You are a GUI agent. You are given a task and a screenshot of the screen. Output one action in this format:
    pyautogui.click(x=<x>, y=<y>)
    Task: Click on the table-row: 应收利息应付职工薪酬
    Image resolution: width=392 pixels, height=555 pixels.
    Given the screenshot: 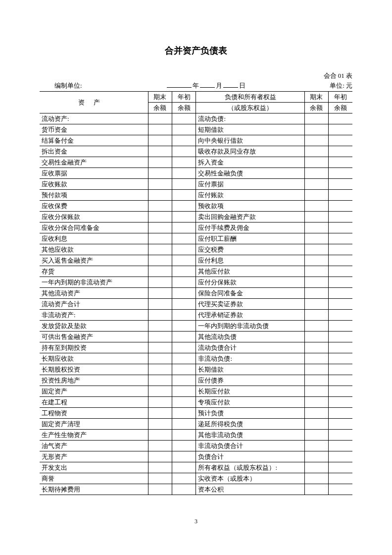 What is the action you would take?
    pyautogui.click(x=196, y=239)
    